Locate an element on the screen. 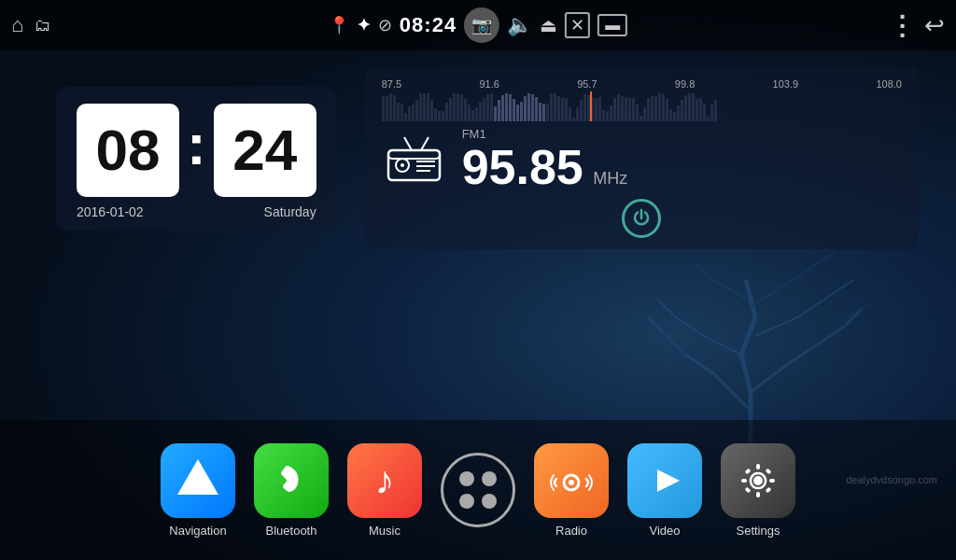 The image size is (956, 560). bluetooth-icon: ✦ is located at coordinates (364, 25).